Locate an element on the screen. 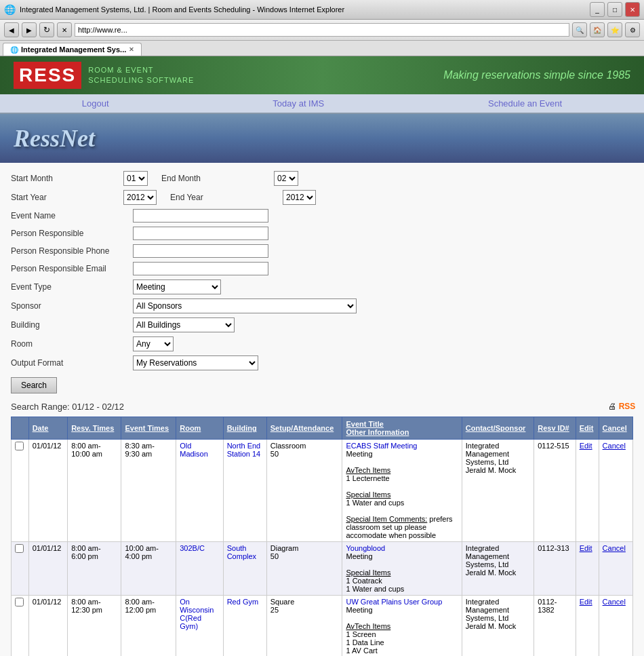 This screenshot has height=656, width=644. tab-favicon: 🌐 is located at coordinates (14, 50).